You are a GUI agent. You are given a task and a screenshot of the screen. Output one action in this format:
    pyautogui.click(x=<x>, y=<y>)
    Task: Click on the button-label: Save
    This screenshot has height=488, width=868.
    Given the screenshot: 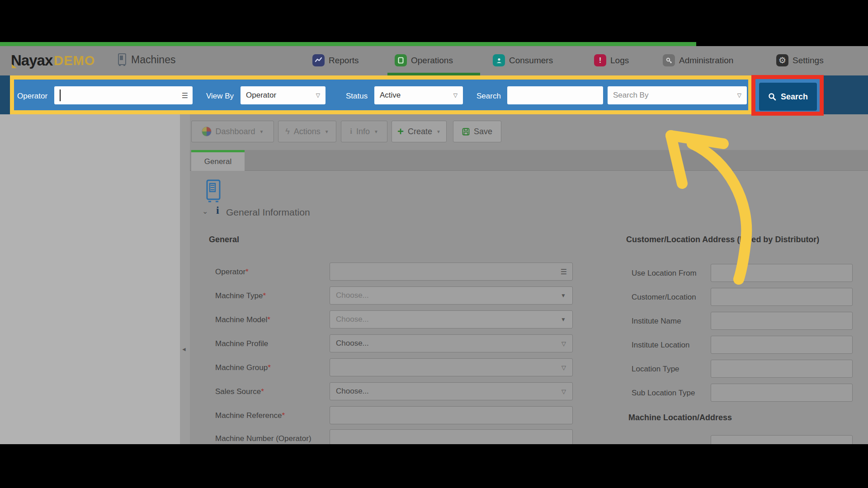 What is the action you would take?
    pyautogui.click(x=483, y=132)
    